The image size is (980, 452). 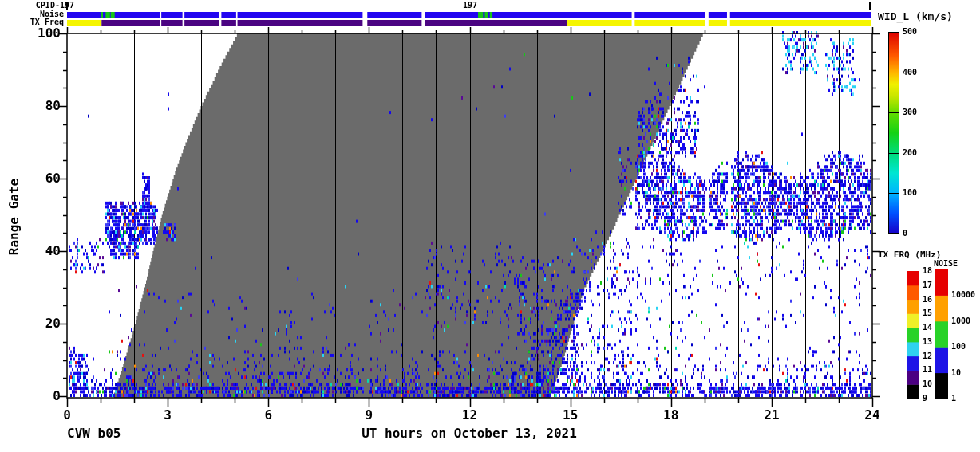 I want to click on wid-scale-label: 500, so click(x=910, y=32).